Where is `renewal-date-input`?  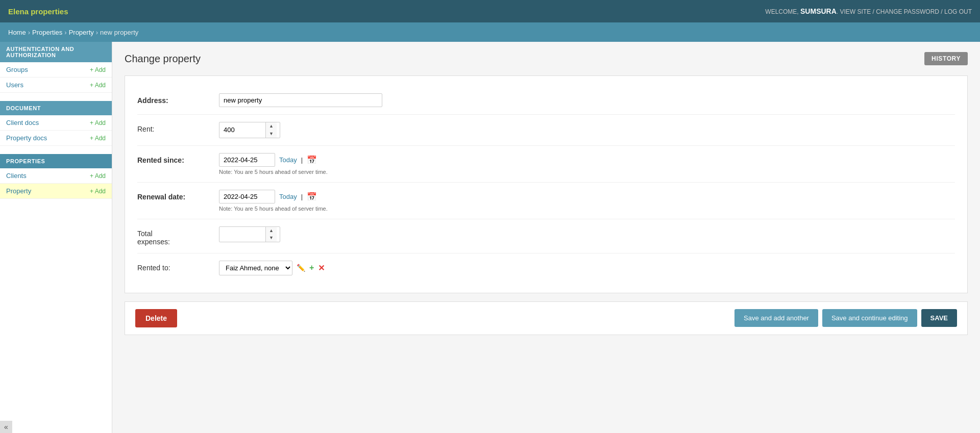
renewal-date-input is located at coordinates (247, 197).